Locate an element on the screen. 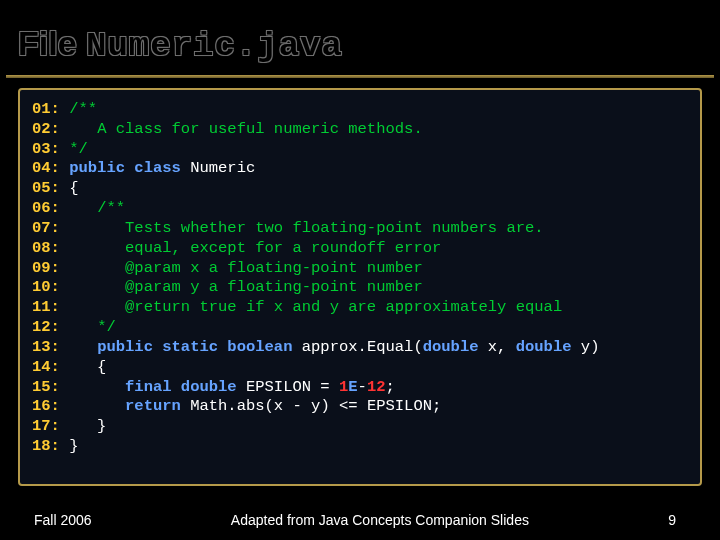  line-number: 14: is located at coordinates (46, 367).